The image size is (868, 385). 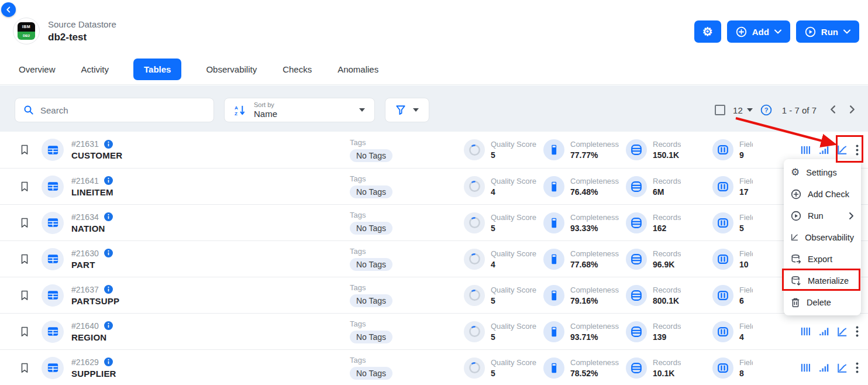 I want to click on tab-anomalies: Anomalies, so click(x=358, y=69).